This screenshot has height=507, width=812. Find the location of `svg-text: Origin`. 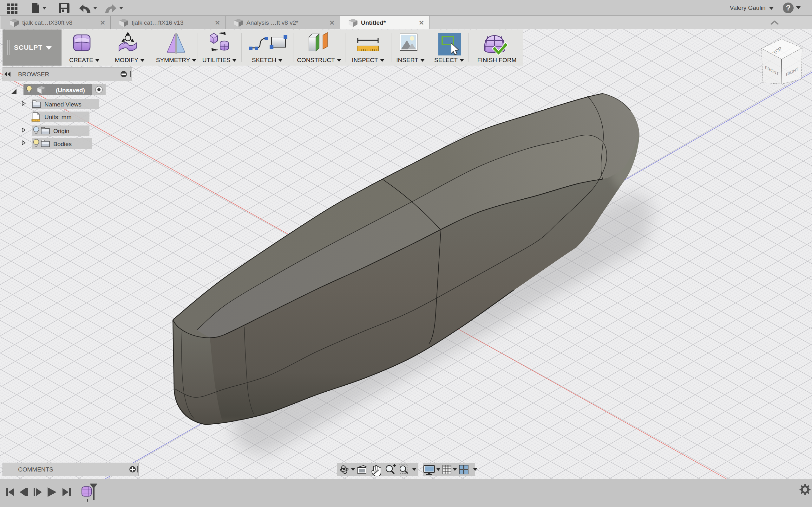

svg-text: Origin is located at coordinates (61, 131).